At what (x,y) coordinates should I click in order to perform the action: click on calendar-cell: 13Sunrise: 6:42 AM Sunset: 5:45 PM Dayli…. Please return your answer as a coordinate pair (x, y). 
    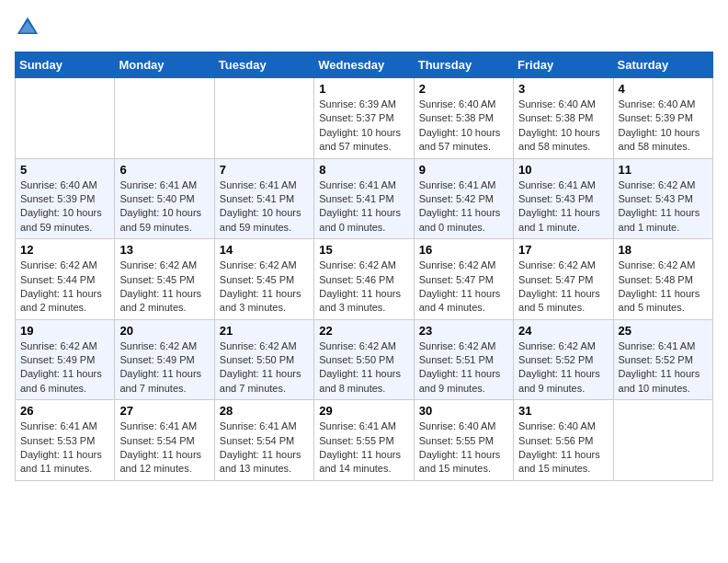
    Looking at the image, I should click on (165, 280).